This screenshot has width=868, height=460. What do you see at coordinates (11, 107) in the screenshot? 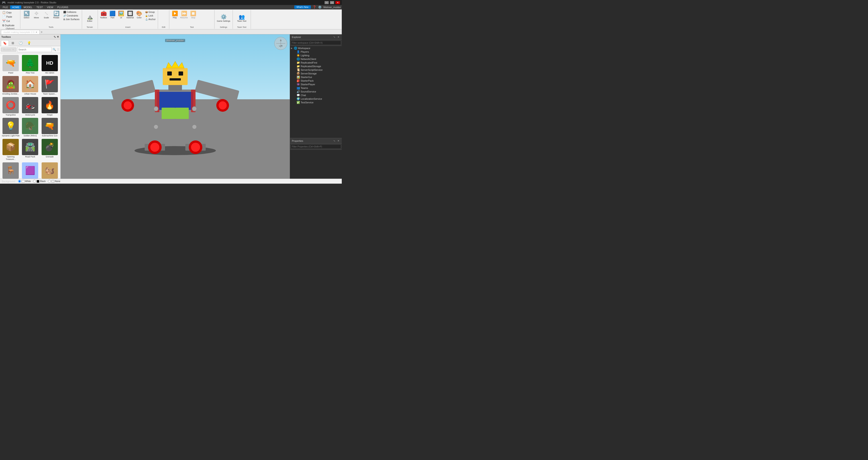
I see `toolbox-item-6: ⭕Trampoline` at bounding box center [11, 107].